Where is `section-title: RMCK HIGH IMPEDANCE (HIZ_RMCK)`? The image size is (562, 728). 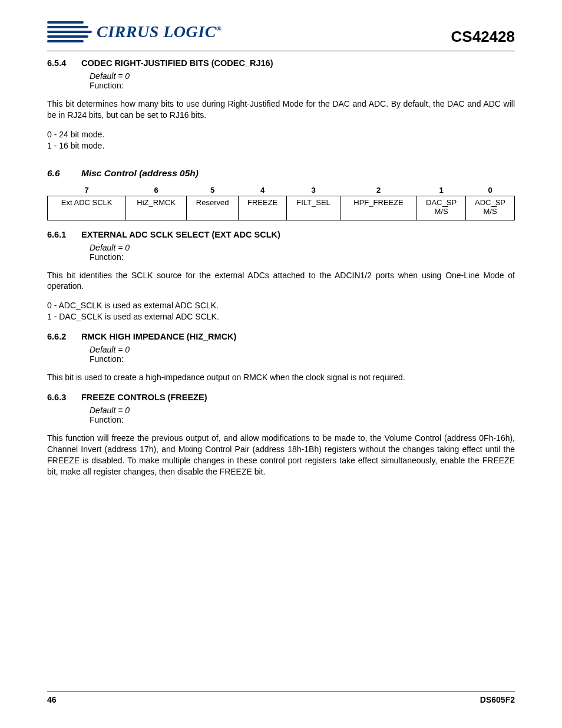 section-title: RMCK HIGH IMPEDANCE (HIZ_RMCK) is located at coordinates (159, 337).